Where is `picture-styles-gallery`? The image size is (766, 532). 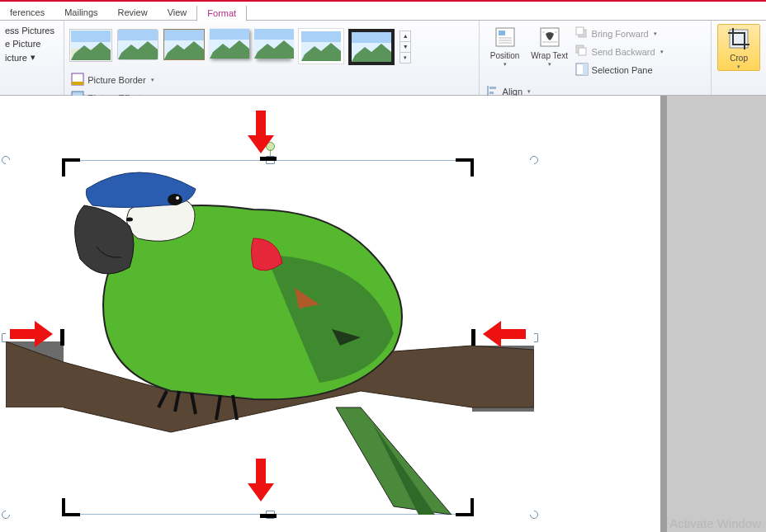
picture-styles-gallery is located at coordinates (232, 47).